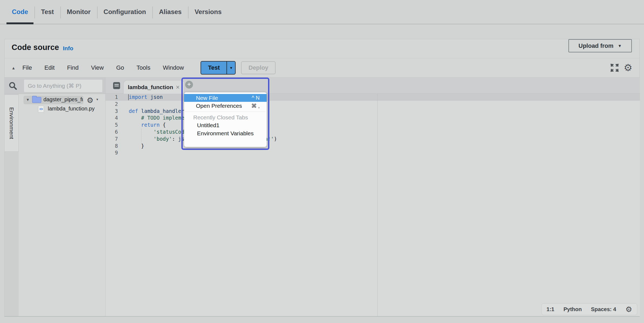 This screenshot has height=323, width=644. Describe the element at coordinates (73, 68) in the screenshot. I see `menu-find: Find` at that location.